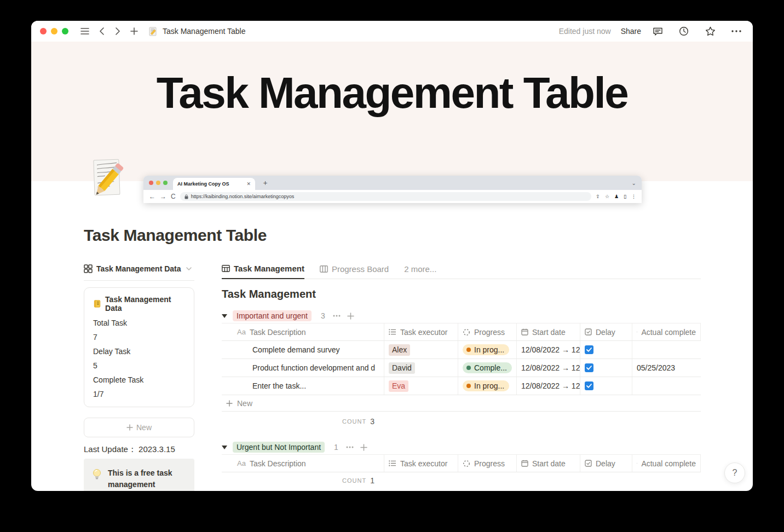  Describe the element at coordinates (393, 463) in the screenshot. I see `select-property-icon` at that location.